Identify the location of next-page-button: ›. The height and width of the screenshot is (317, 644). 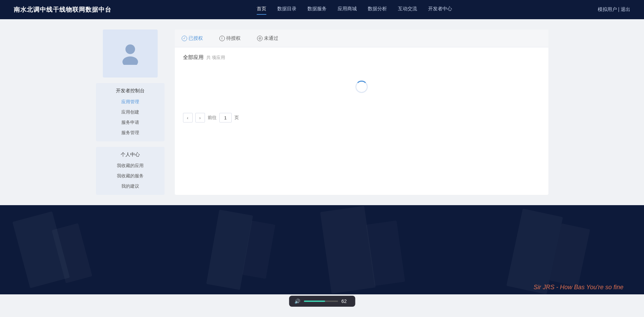
(200, 118).